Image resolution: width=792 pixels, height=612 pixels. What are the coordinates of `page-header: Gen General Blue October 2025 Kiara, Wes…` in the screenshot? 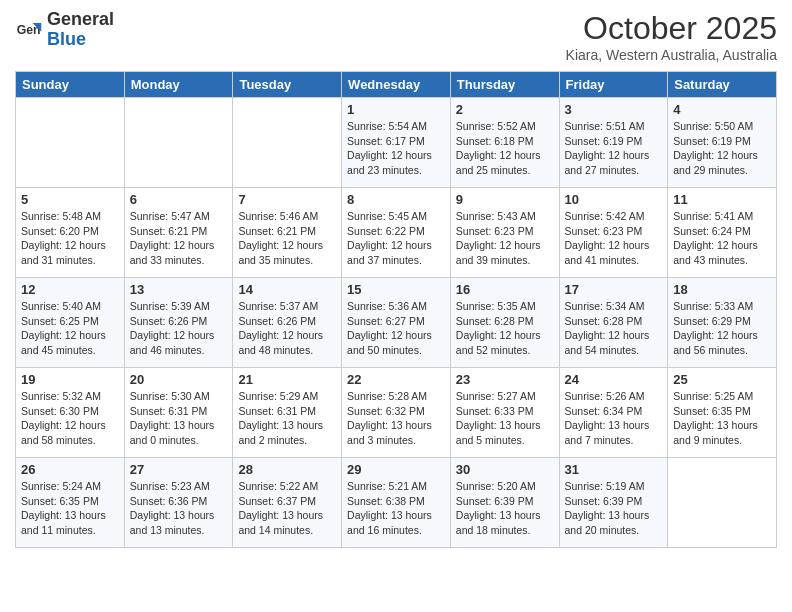 It's located at (396, 36).